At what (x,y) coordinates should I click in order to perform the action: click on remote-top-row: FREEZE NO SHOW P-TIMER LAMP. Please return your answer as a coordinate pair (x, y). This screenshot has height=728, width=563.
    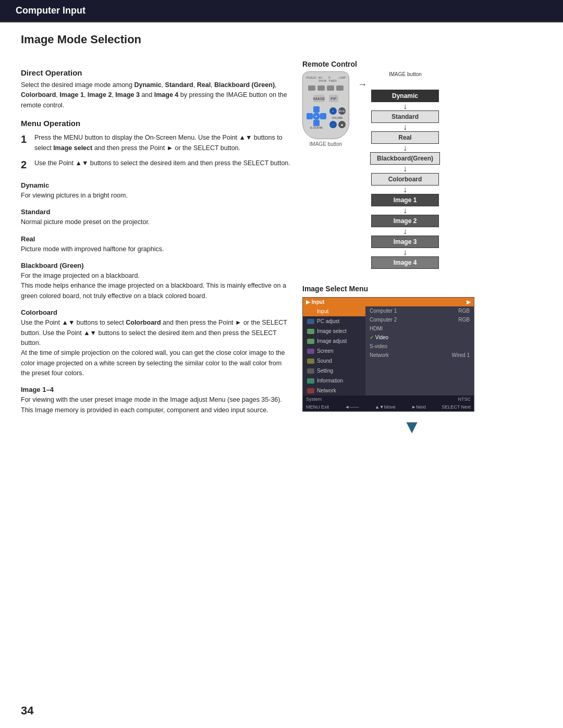
    Looking at the image, I should click on (326, 79).